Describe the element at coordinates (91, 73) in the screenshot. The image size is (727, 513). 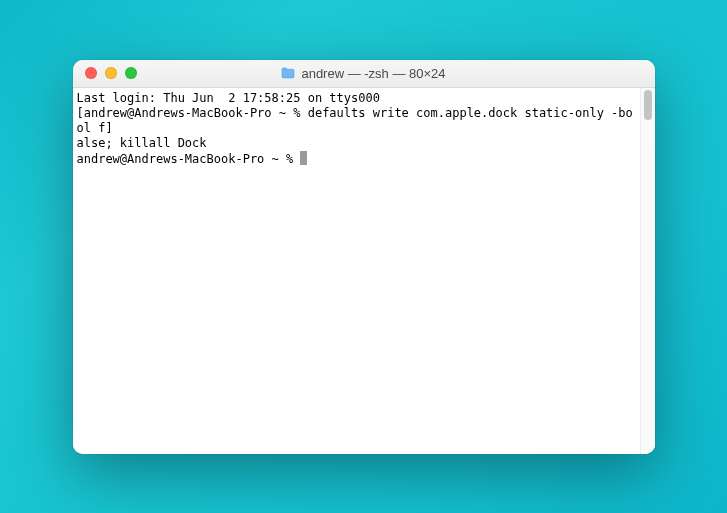
I see `close-button` at that location.